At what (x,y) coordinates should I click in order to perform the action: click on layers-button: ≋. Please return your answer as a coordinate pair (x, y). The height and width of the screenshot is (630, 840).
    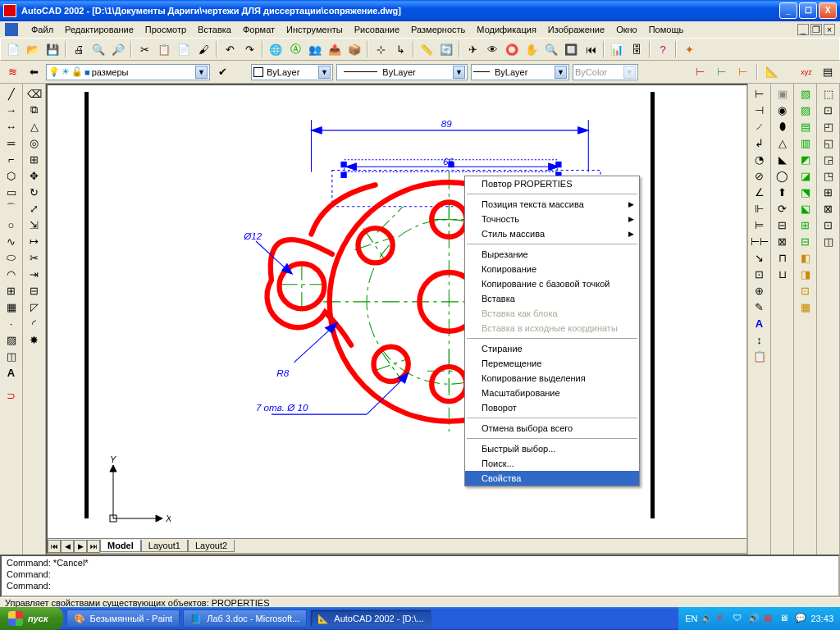
    Looking at the image, I should click on (12, 72).